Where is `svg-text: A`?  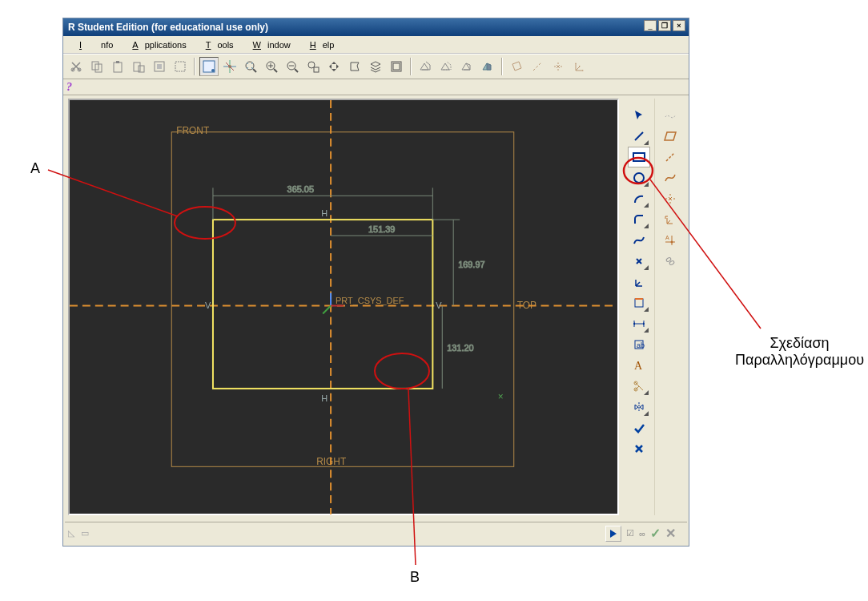
svg-text: A is located at coordinates (639, 365).